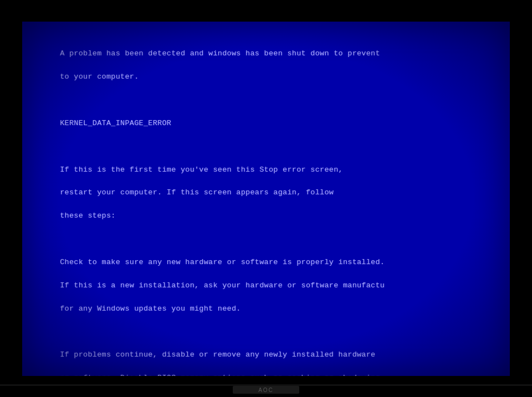 This screenshot has width=532, height=397. I want to click on bsod-check-3: for any Windows updates you might need., so click(150, 309).